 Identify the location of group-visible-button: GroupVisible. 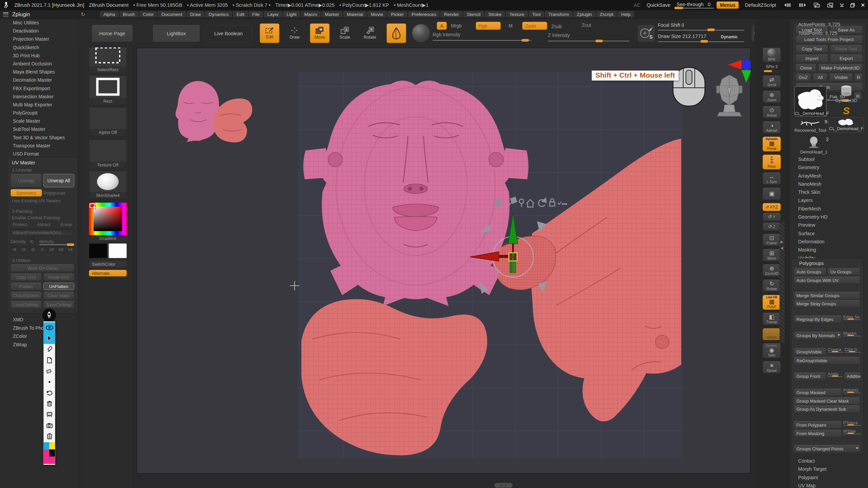
(810, 352).